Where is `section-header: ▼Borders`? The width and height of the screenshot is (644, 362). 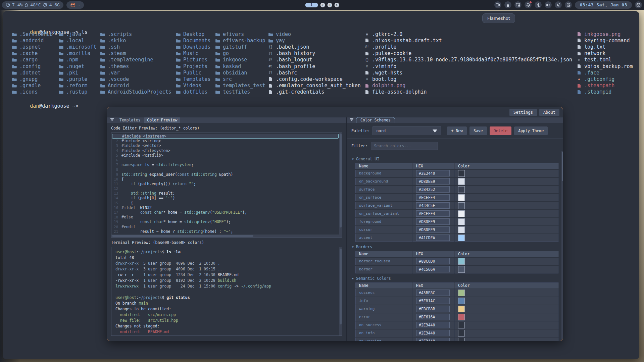 section-header: ▼Borders is located at coordinates (455, 247).